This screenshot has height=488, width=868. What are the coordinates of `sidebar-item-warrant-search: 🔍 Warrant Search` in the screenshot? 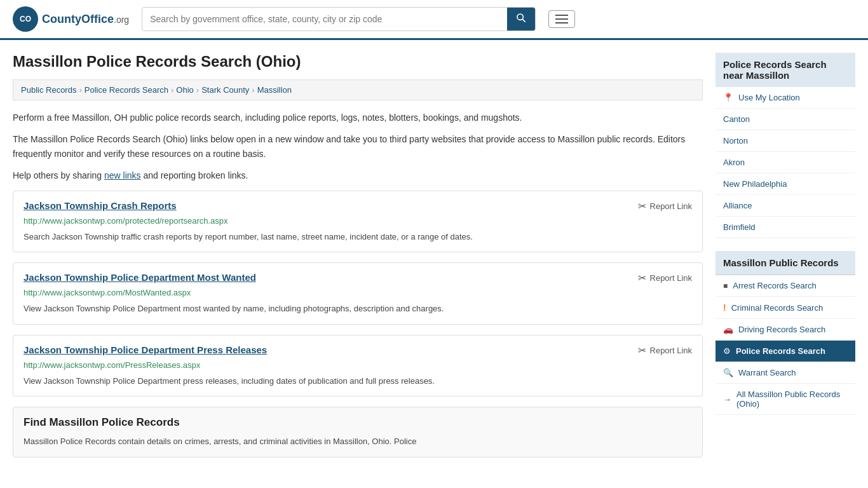 It's located at (785, 373).